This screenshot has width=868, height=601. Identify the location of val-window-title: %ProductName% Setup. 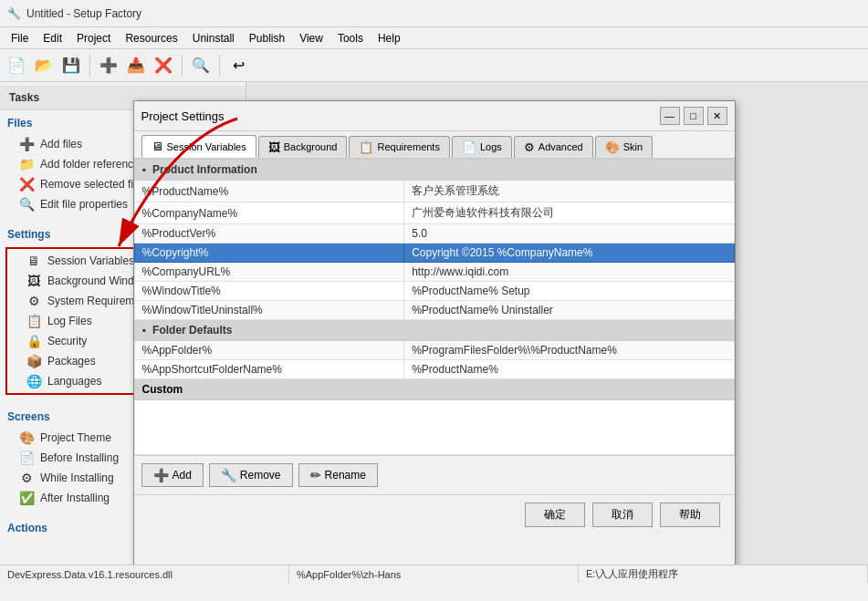
(570, 292).